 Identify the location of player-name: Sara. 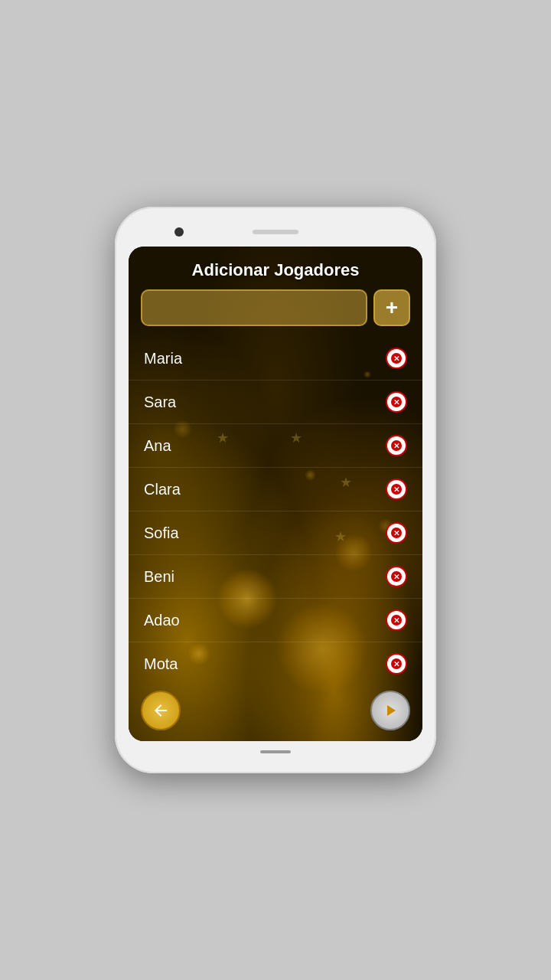
(160, 403).